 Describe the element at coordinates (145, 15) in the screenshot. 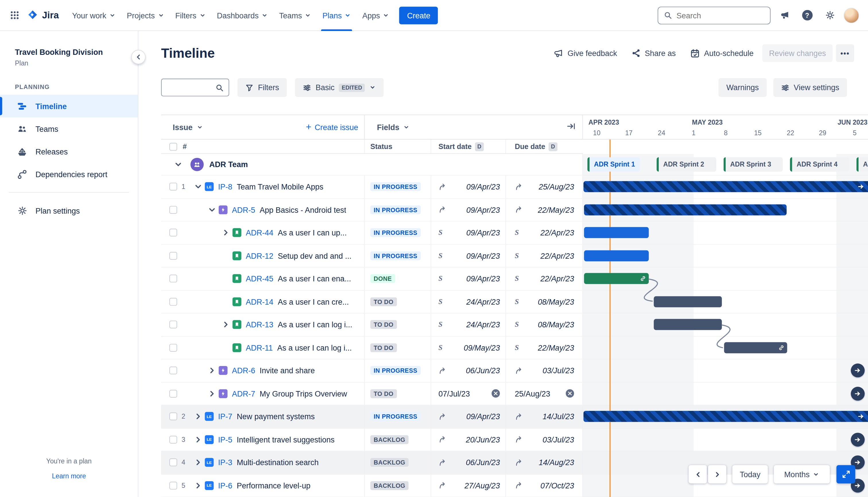

I see `nav-item-projects: Projects` at that location.